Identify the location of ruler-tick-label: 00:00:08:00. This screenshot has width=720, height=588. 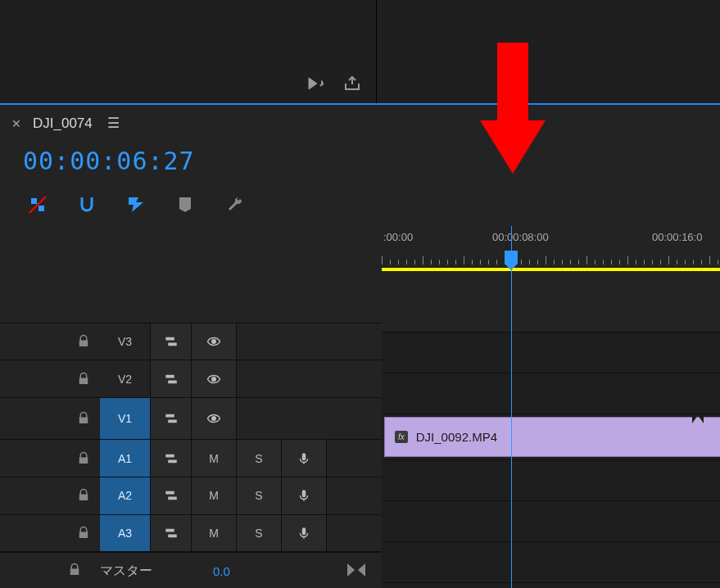
(521, 237).